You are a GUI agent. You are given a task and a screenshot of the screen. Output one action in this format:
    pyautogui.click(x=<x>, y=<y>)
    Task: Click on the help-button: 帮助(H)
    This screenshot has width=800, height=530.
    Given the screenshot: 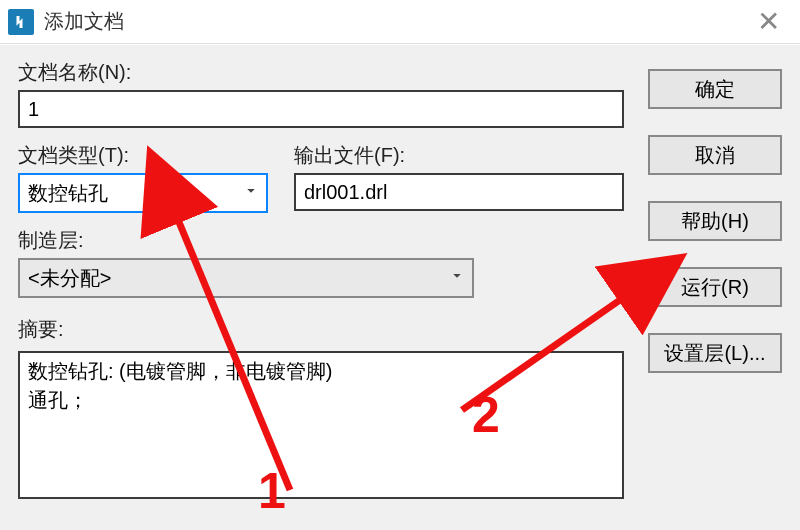 What is the action you would take?
    pyautogui.click(x=715, y=221)
    